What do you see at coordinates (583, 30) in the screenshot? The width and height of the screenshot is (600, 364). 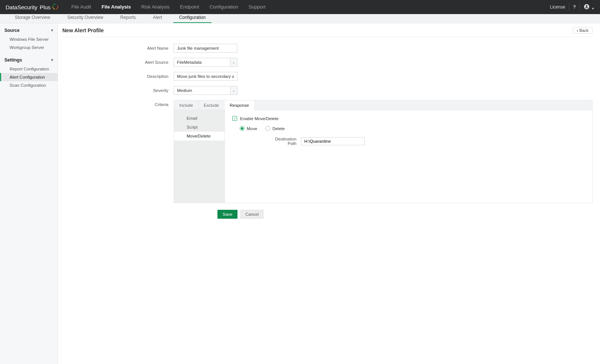 I see `back-button: Back` at bounding box center [583, 30].